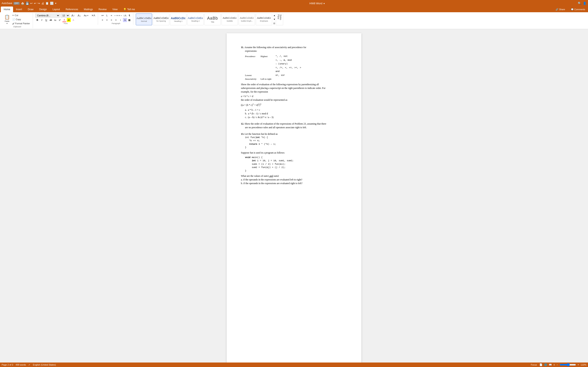  What do you see at coordinates (161, 19) in the screenshot?
I see `style-no-spacing: AaBbCcDdEe No Spacing` at bounding box center [161, 19].